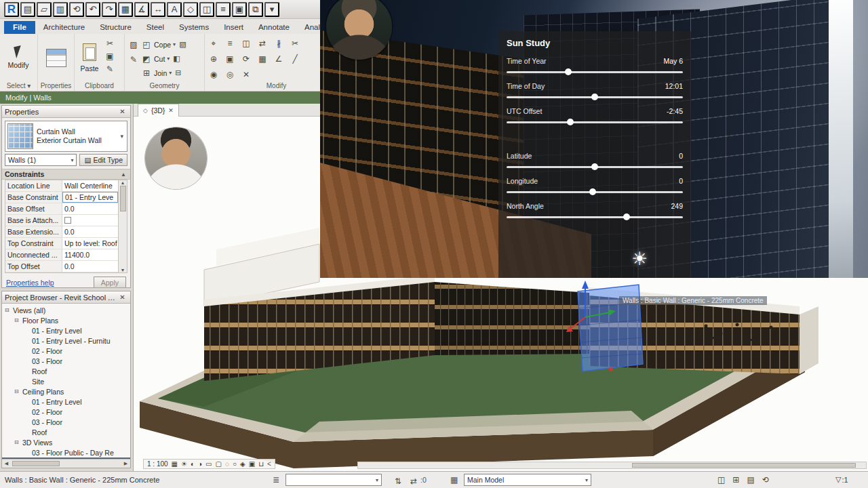  What do you see at coordinates (165, 73) in the screenshot?
I see `join-geometry-button: ⊞ Join ▾ ⊟` at bounding box center [165, 73].